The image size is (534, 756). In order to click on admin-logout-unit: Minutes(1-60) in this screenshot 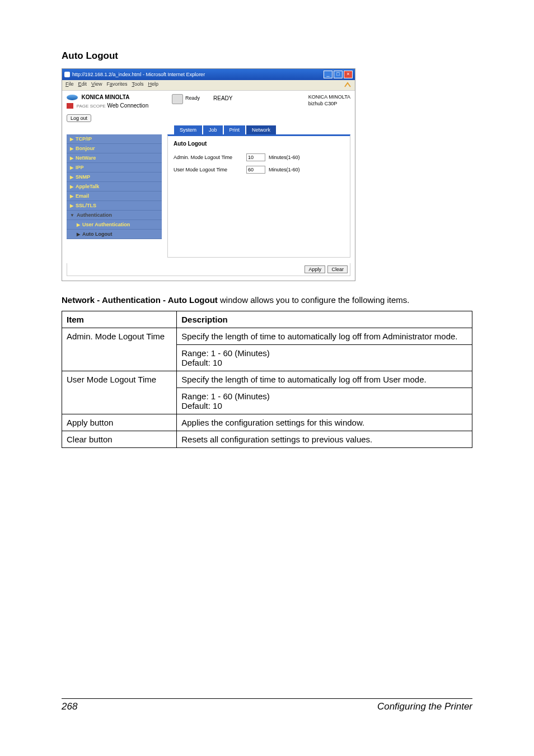, I will do `click(284, 157)`.